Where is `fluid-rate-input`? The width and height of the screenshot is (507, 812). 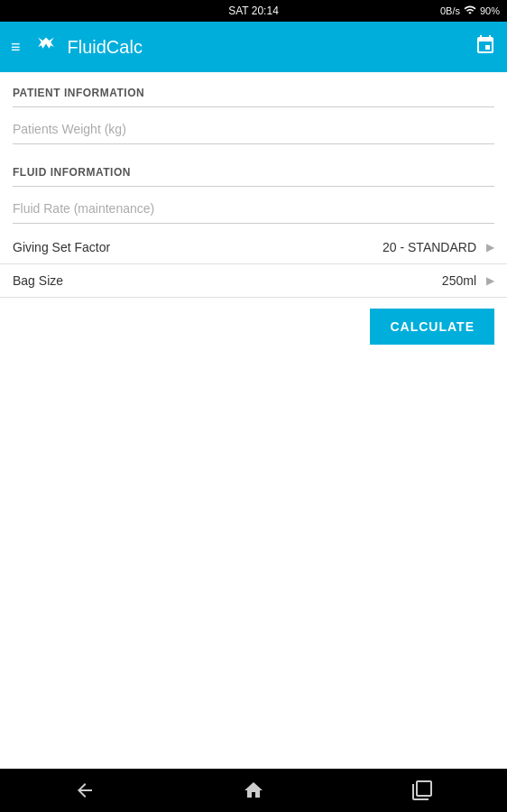
fluid-rate-input is located at coordinates (254, 209).